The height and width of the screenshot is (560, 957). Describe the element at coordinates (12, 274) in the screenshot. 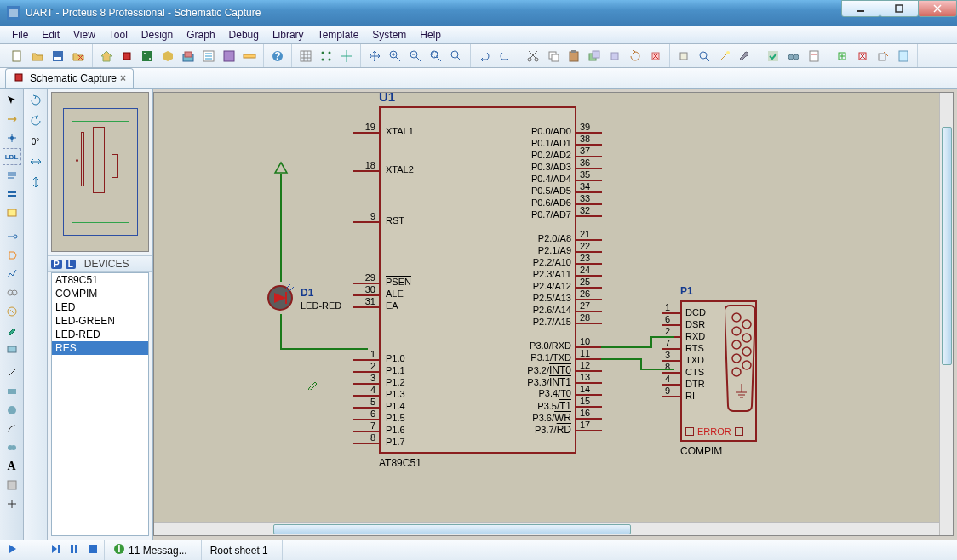

I see `graph-button` at that location.